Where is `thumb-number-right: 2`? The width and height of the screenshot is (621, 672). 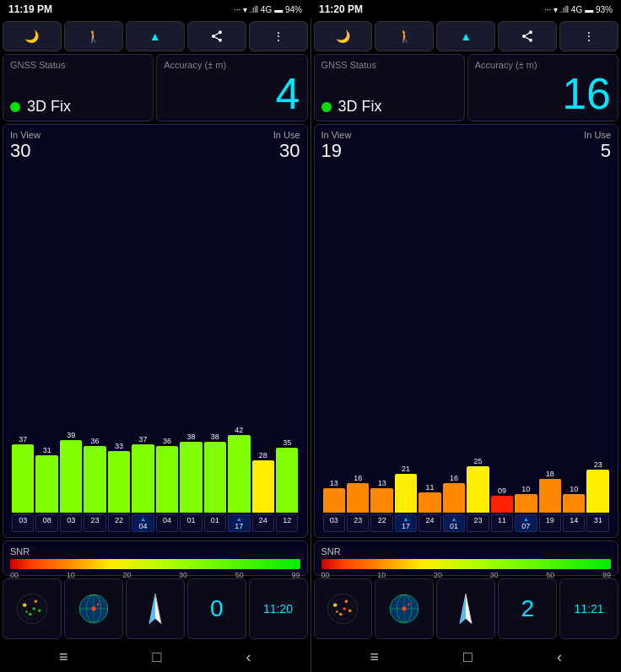 thumb-number-right: 2 is located at coordinates (527, 609).